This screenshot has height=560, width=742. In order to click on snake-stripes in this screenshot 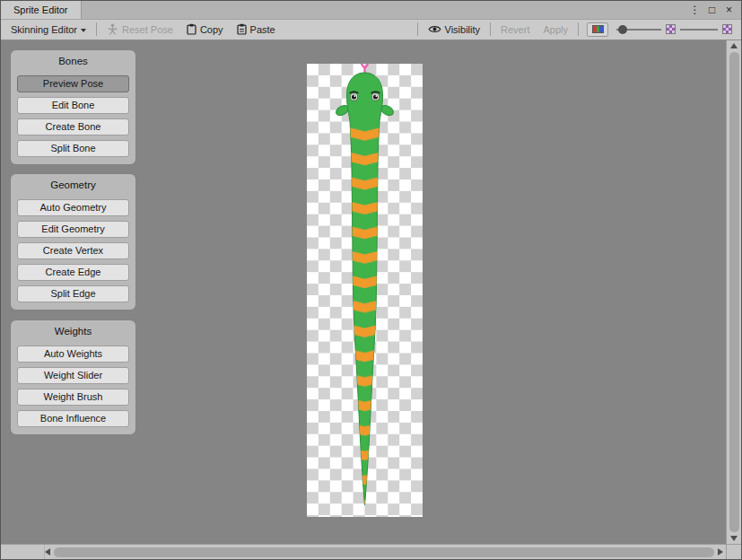, I will do `click(364, 312)`.